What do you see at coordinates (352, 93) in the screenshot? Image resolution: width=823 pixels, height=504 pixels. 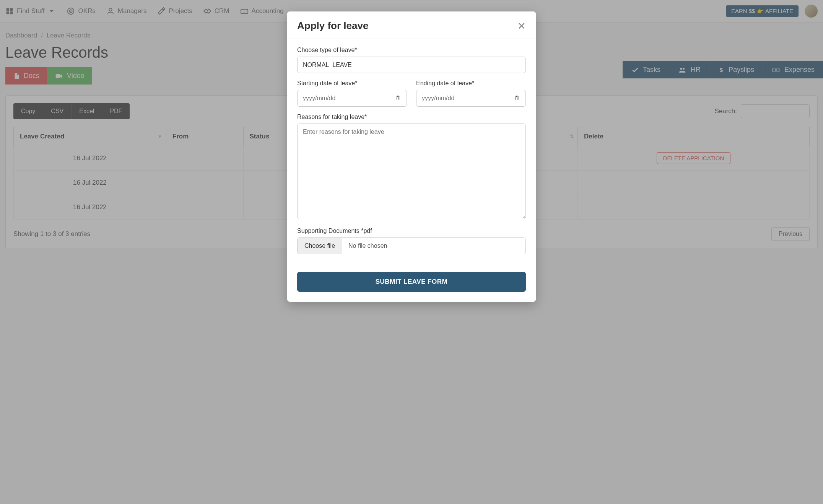 I see `start-date-group: Starting date of leave* 🗓` at bounding box center [352, 93].